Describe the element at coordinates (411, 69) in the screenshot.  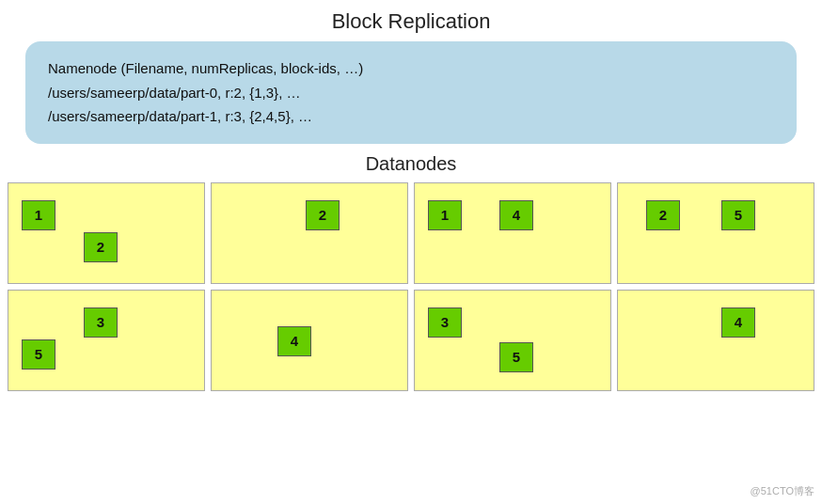
I see `namenode-line-1: Namenode (Filename, numReplicas, block-i…` at that location.